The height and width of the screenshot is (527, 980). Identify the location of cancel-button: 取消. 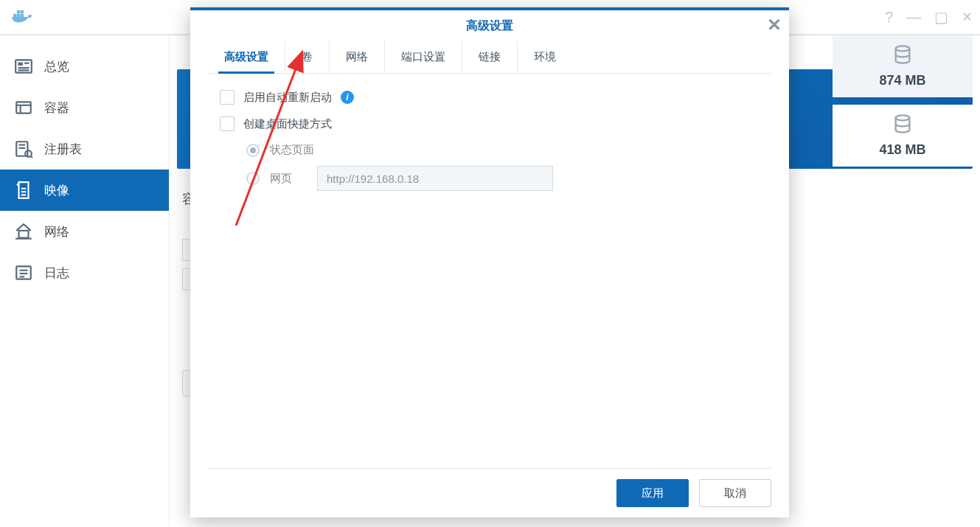
(735, 493).